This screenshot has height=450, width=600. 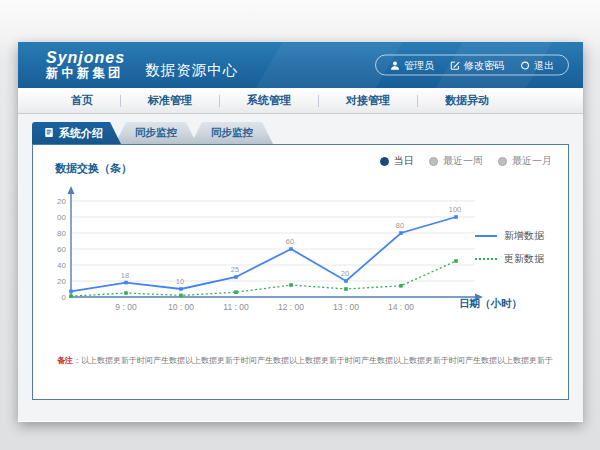 What do you see at coordinates (455, 65) in the screenshot?
I see `edit-icon` at bounding box center [455, 65].